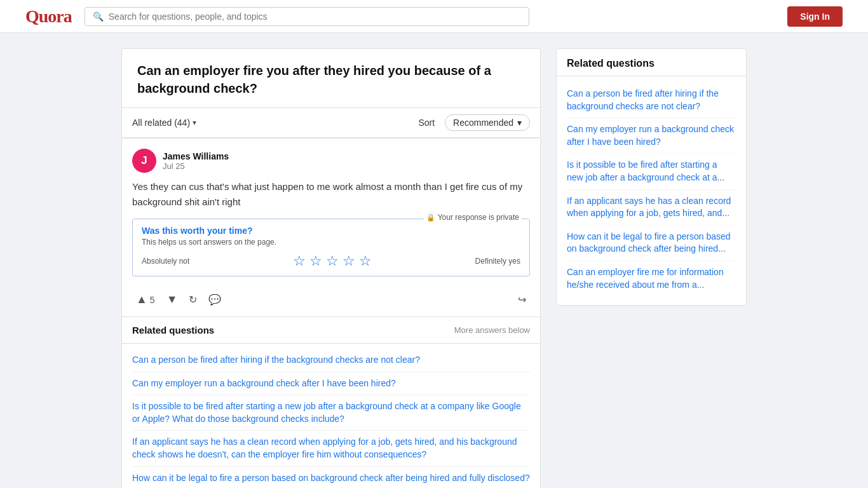 This screenshot has width=868, height=488. I want to click on search-icon: 🔍, so click(98, 17).